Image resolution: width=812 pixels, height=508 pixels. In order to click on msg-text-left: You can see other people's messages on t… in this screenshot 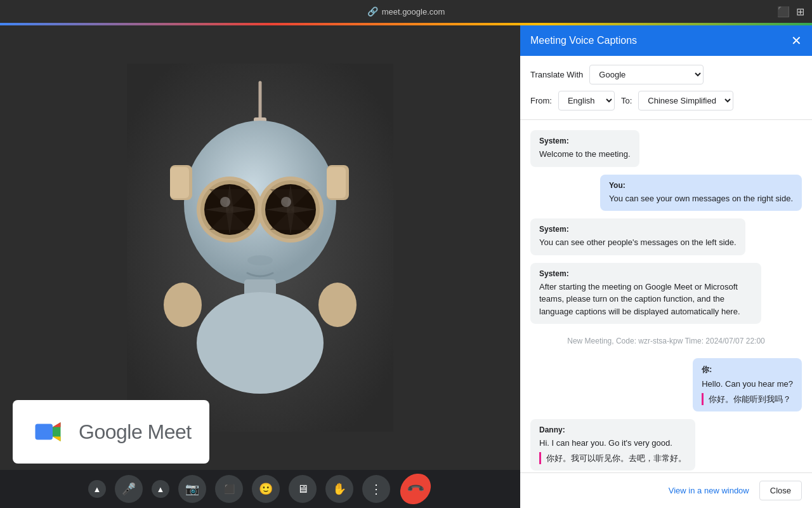, I will do `click(638, 243)`.